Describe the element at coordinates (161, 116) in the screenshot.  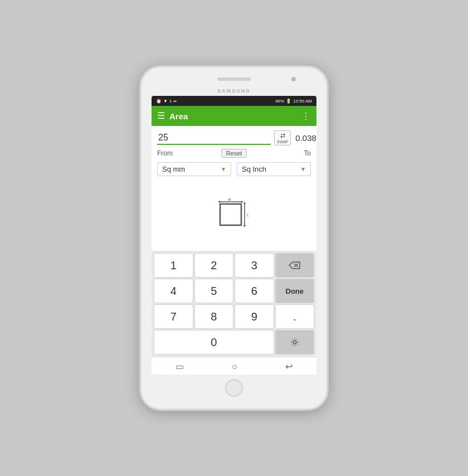
I see `menu-icon: ☰` at that location.